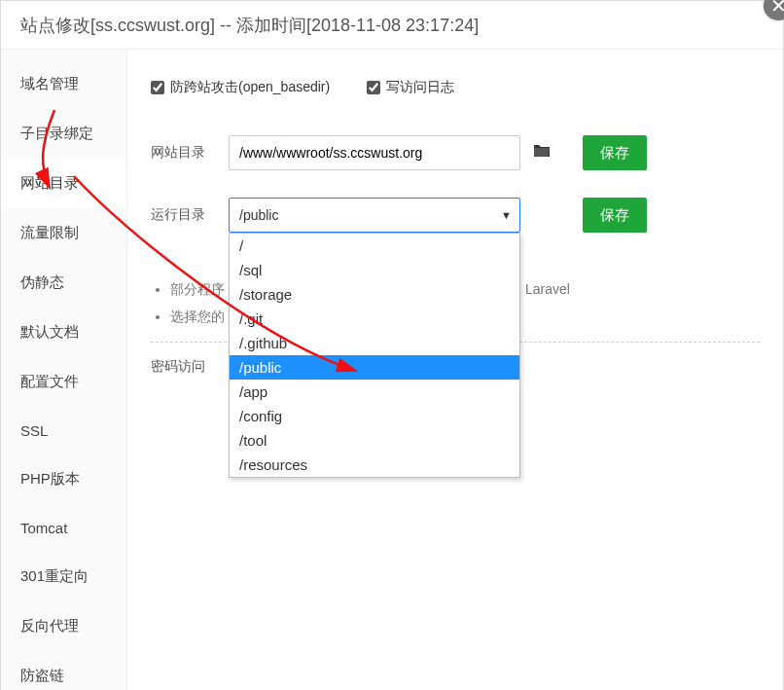  I want to click on dropdown-option: /app, so click(374, 391).